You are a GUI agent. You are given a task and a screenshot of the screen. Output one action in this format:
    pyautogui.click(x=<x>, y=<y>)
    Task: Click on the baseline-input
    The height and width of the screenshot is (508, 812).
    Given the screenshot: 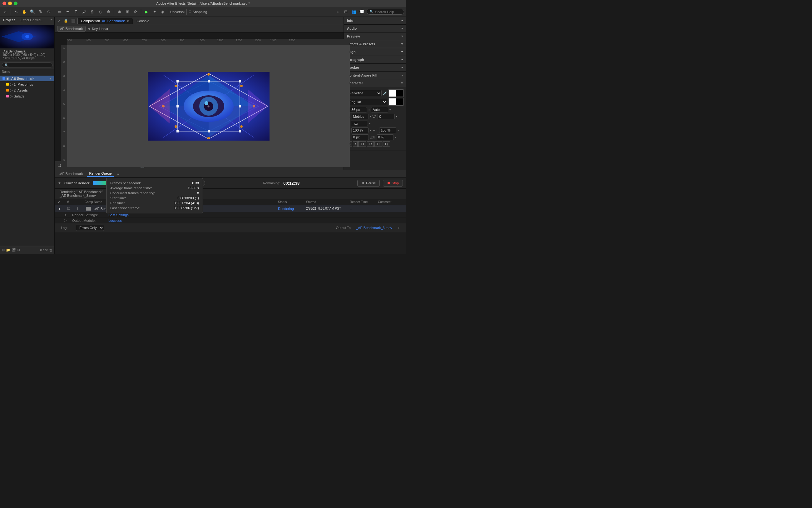 What is the action you would take?
    pyautogui.click(x=360, y=137)
    